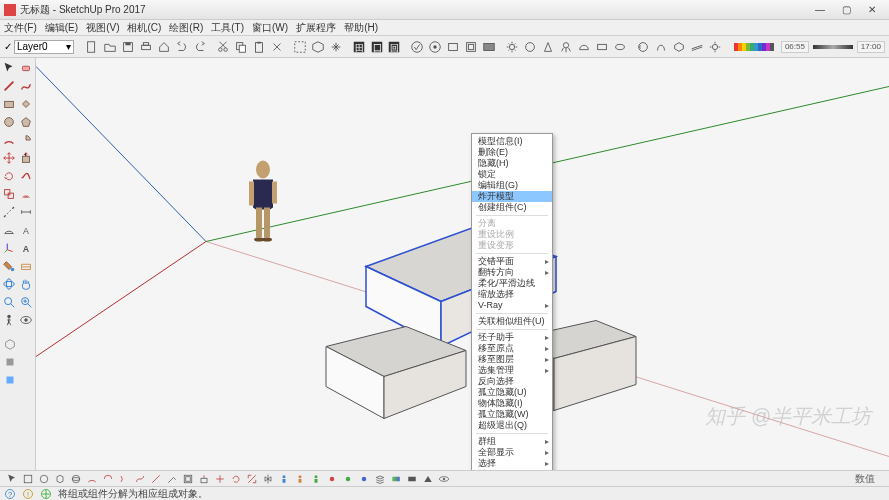 The width and height of the screenshot is (889, 500). Describe the element at coordinates (380, 479) in the screenshot. I see `bb-layers` at that location.